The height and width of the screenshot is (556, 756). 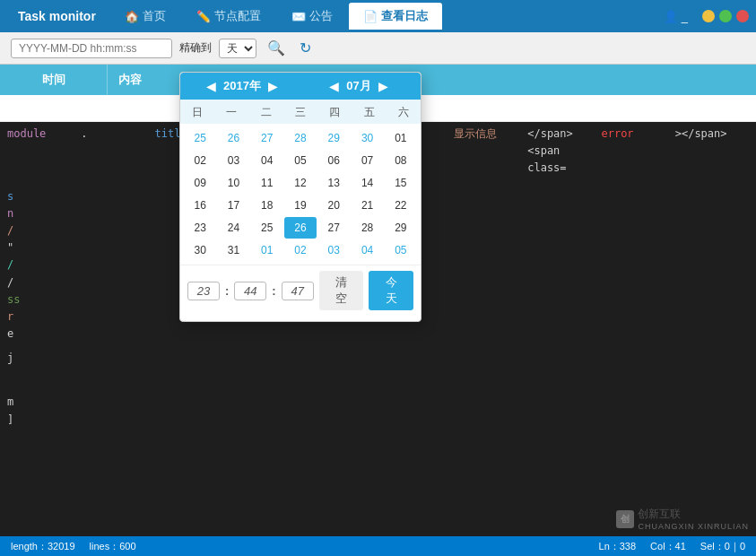 What do you see at coordinates (726, 16) in the screenshot?
I see `restore-button` at bounding box center [726, 16].